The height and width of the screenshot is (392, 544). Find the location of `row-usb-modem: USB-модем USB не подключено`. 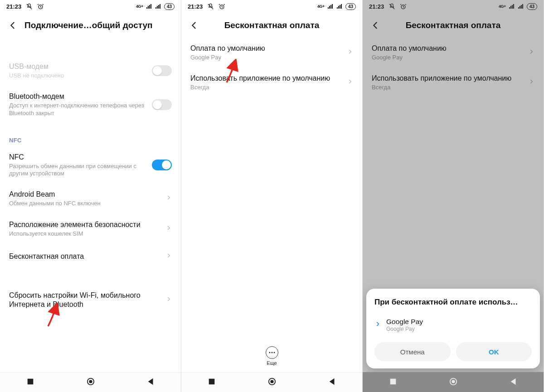

row-usb-modem: USB-модем USB не подключено is located at coordinates (91, 71).